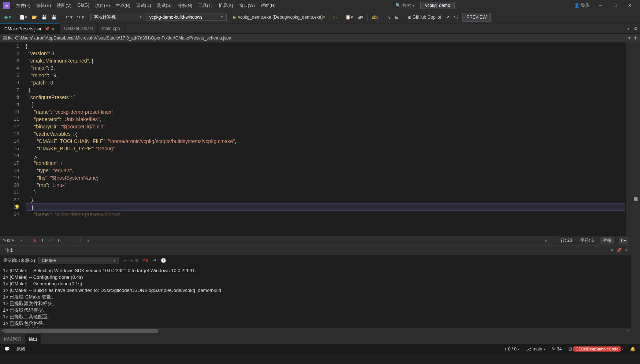 The height and width of the screenshot is (364, 640). Describe the element at coordinates (316, 331) in the screenshot. I see `output-hscrollbar: ◄ ►` at that location.